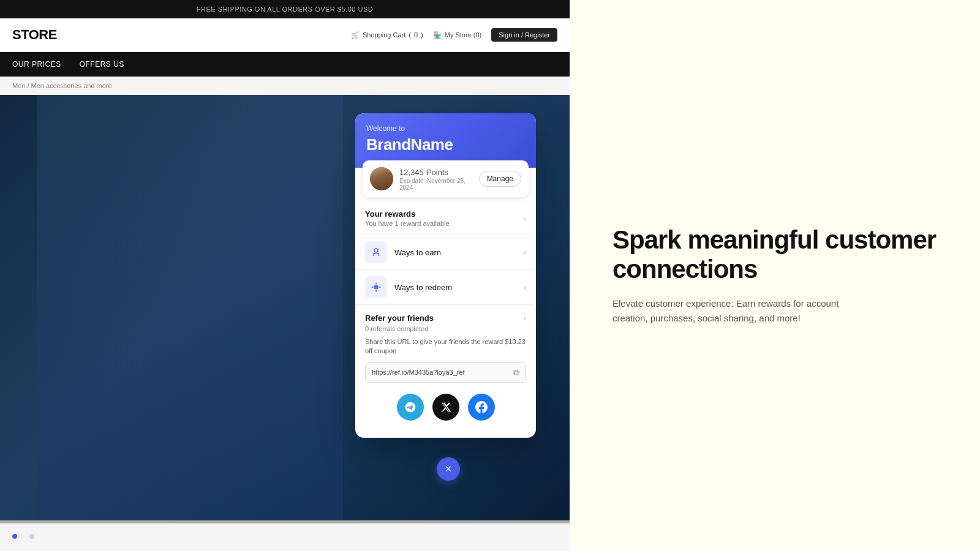 The height and width of the screenshot is (551, 980). Describe the element at coordinates (454, 35) in the screenshot. I see `store-top-icons: 🛒 Shopping Cart ( 0 ) 🏪 My Store (0) Sig…` at that location.